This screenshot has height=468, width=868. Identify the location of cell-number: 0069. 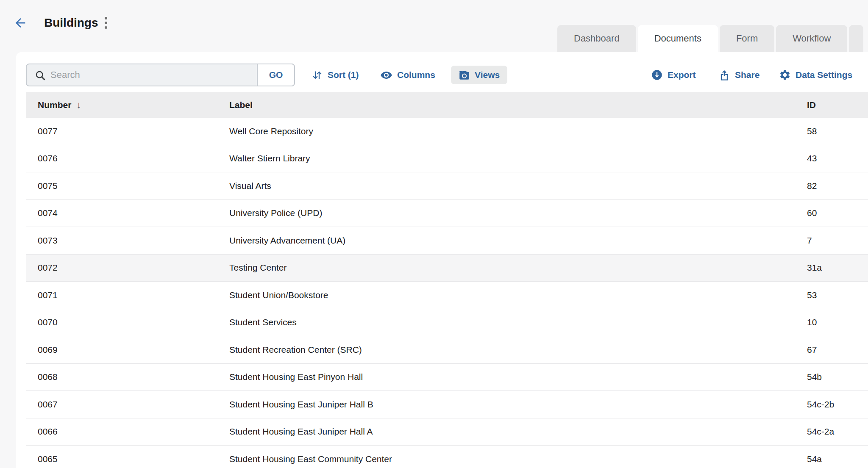
(128, 350).